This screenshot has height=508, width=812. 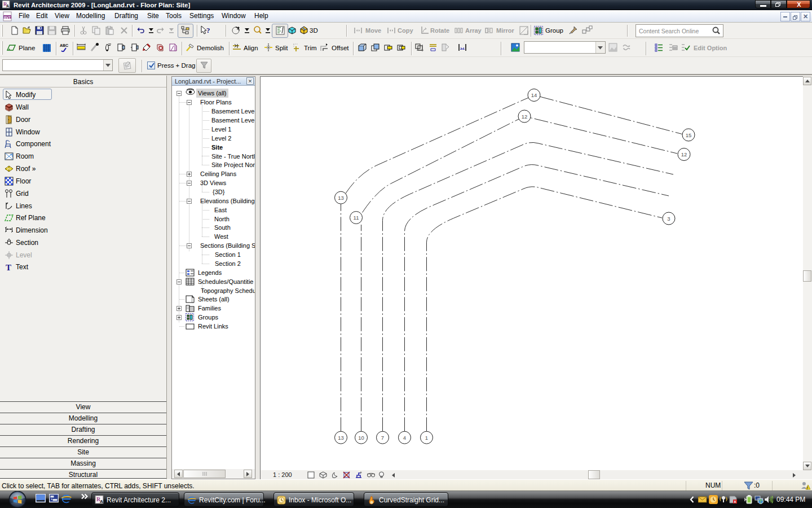 What do you see at coordinates (64, 45) in the screenshot?
I see `svg-text: ABC` at bounding box center [64, 45].